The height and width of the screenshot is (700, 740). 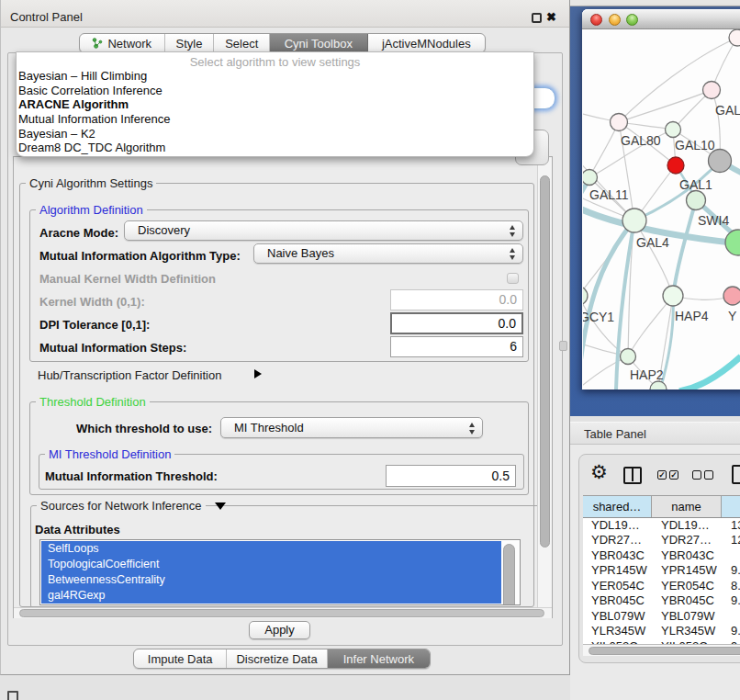 I want to click on tab-impute-data: Impute Data, so click(x=180, y=659).